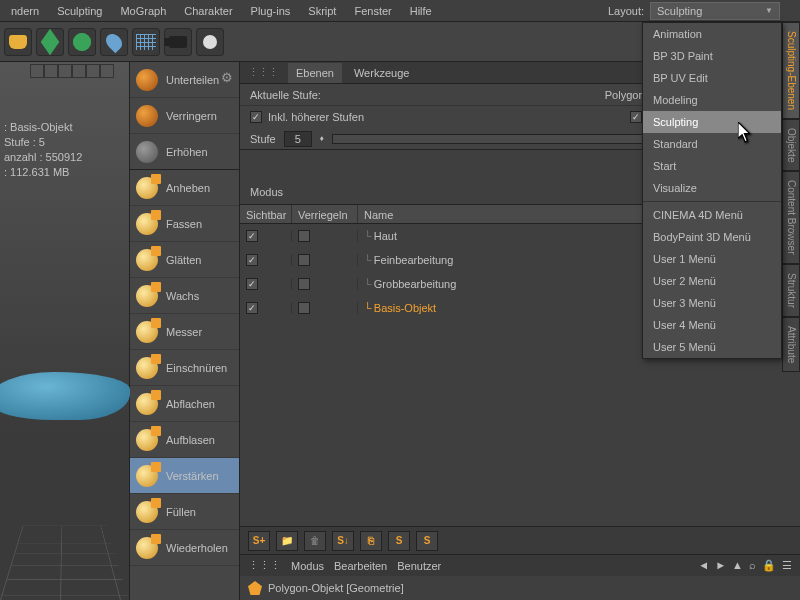 This screenshot has width=800, height=600. Describe the element at coordinates (315, 541) in the screenshot. I see `trash-icon: 🗑` at that location.